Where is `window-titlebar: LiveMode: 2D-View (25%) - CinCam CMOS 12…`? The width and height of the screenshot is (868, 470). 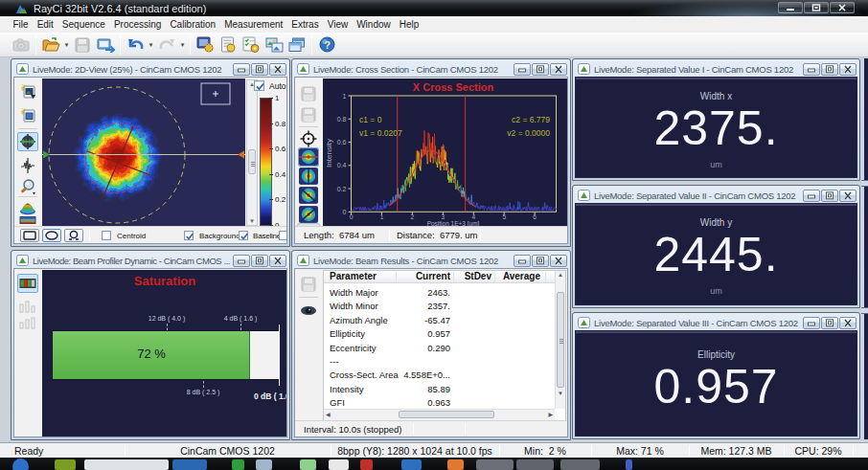 window-titlebar: LiveMode: 2D-View (25%) - CinCam CMOS 12… is located at coordinates (150, 69).